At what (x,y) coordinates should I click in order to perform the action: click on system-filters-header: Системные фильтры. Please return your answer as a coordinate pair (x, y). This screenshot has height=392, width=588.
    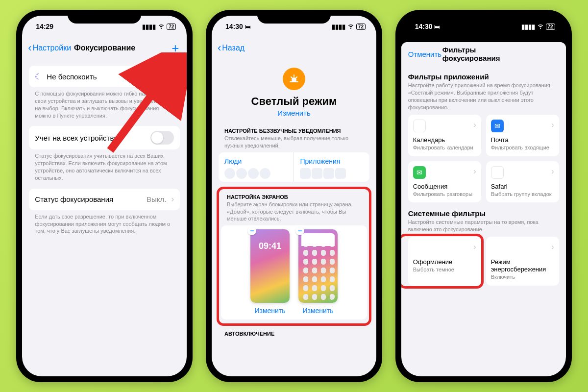
    Looking at the image, I should click on (484, 211).